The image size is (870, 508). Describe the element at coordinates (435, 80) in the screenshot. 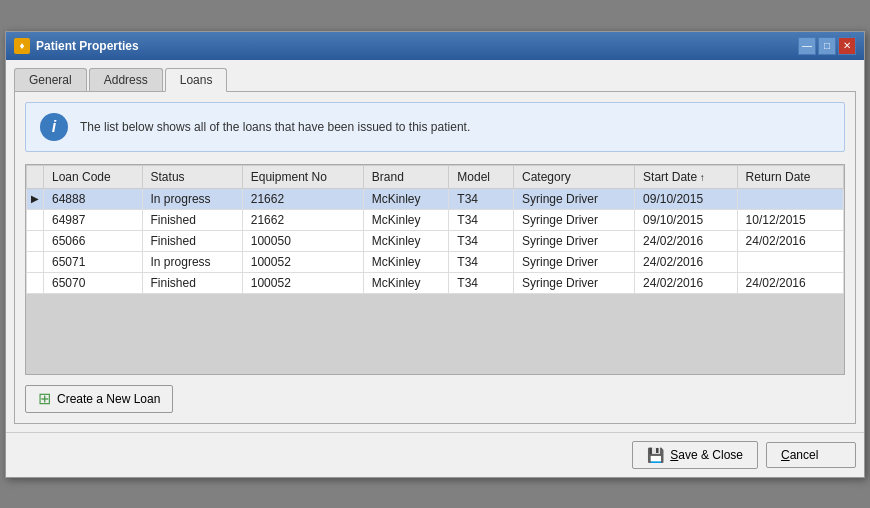

I see `tab-bar: General Address Loans` at that location.